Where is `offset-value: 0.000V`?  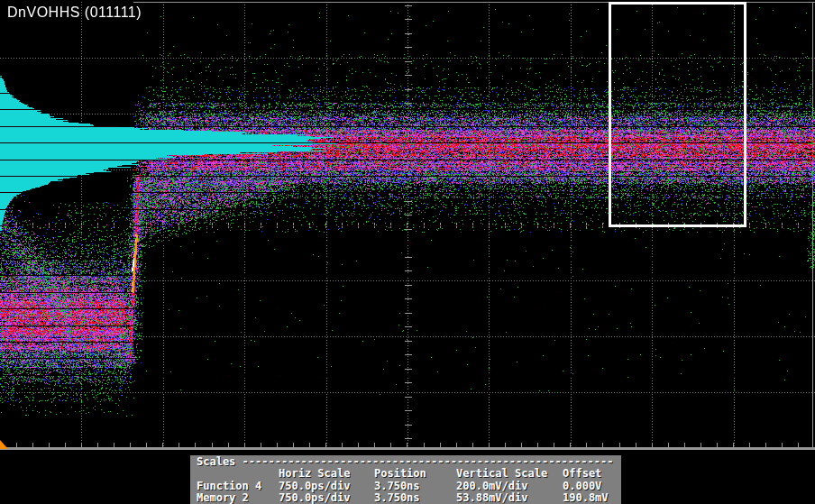 offset-value: 0.000V is located at coordinates (582, 487).